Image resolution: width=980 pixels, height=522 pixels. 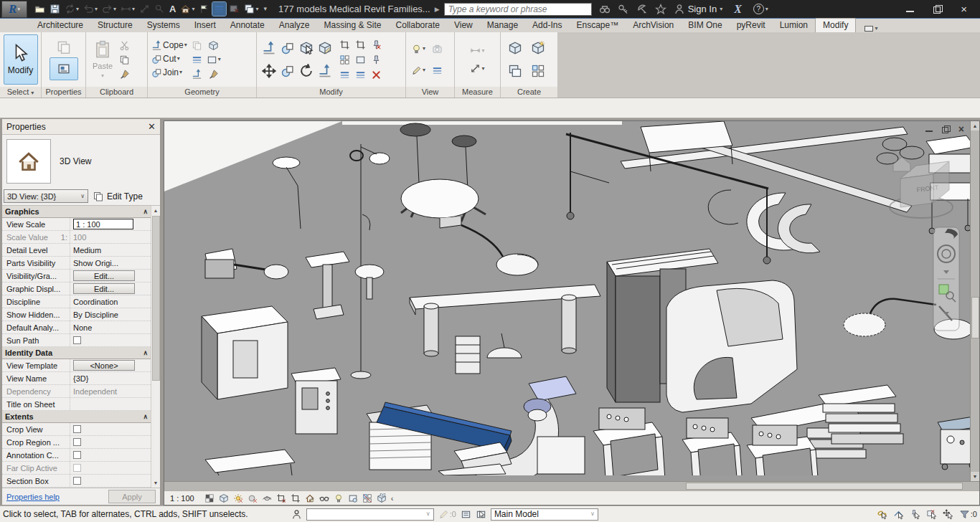 I want to click on offset-icon, so click(x=288, y=48).